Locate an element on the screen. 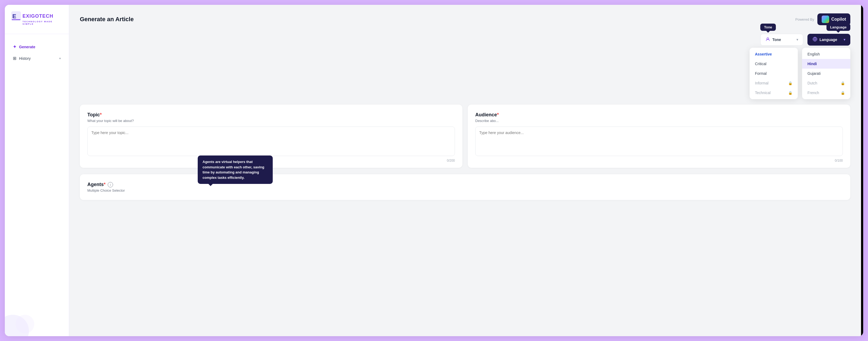 The width and height of the screenshot is (868, 341). language-chevron-icon: ▾ is located at coordinates (844, 40).